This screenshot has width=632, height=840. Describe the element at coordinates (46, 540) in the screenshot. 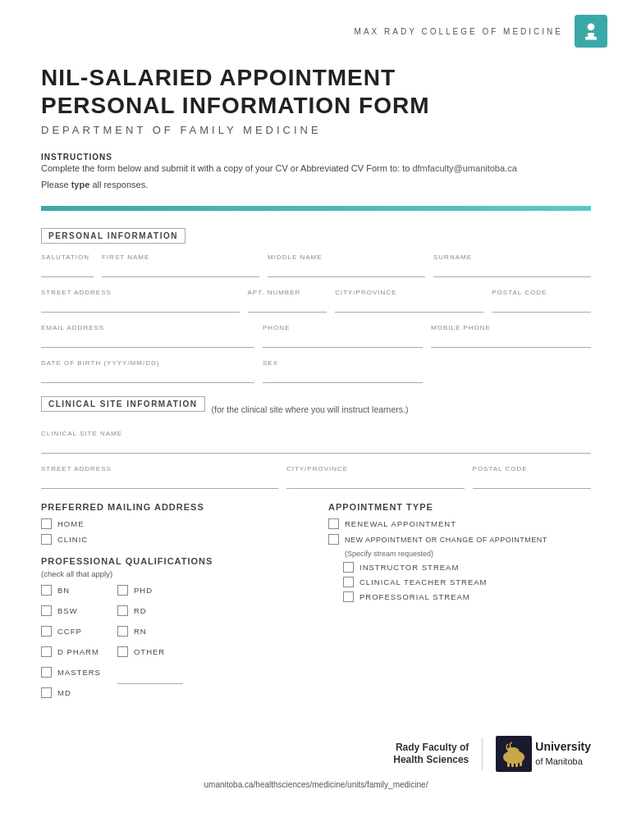

I see `mailing-clinic-checkbox` at that location.